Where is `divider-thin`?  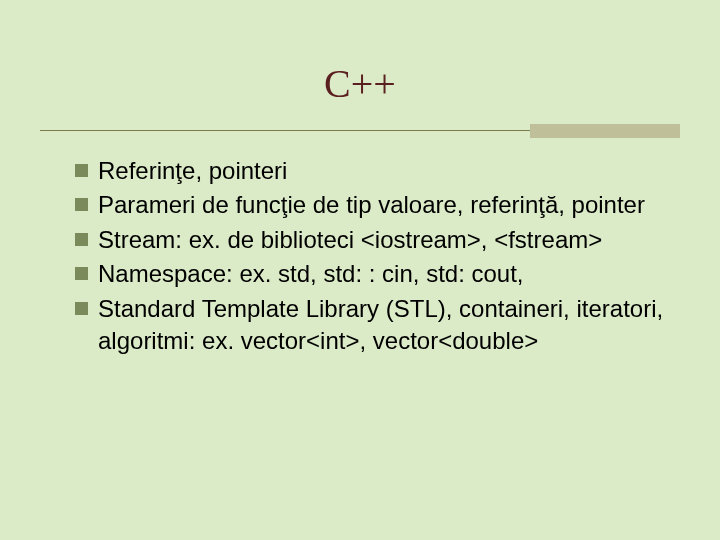 divider-thin is located at coordinates (285, 130).